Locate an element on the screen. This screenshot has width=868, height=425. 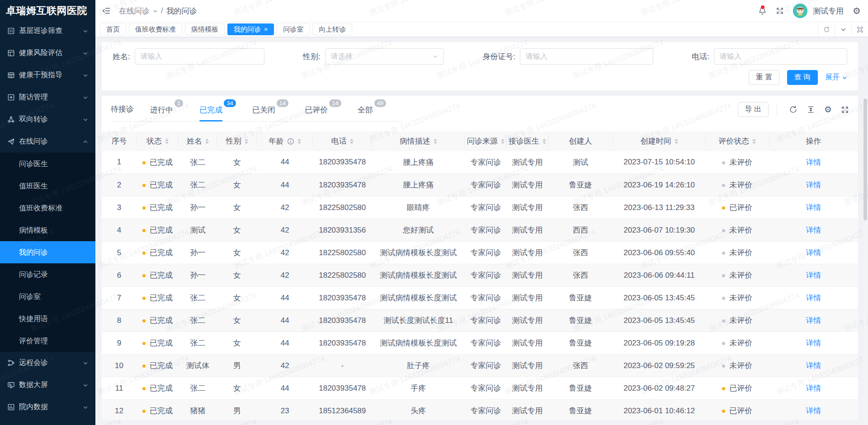
column-header-desc: 病情描述 is located at coordinates (418, 141).